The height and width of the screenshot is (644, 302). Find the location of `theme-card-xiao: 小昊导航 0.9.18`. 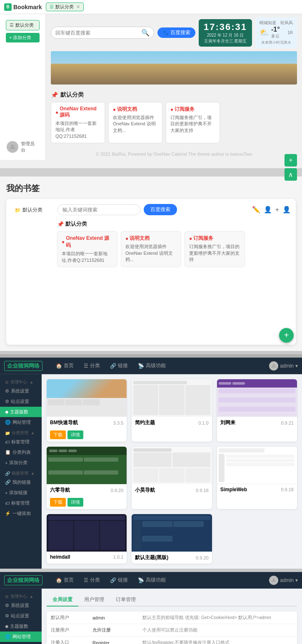

theme-card-xiao: 小昊导航 0.9.18 is located at coordinates (172, 478).